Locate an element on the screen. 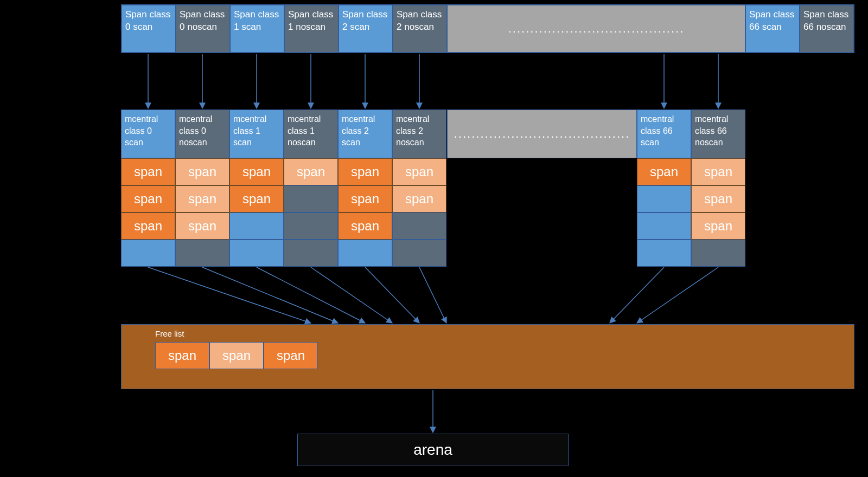 This screenshot has width=868, height=477. mcentral-group-right: mcentral class 66 scan mcentral class 66… is located at coordinates (691, 188).